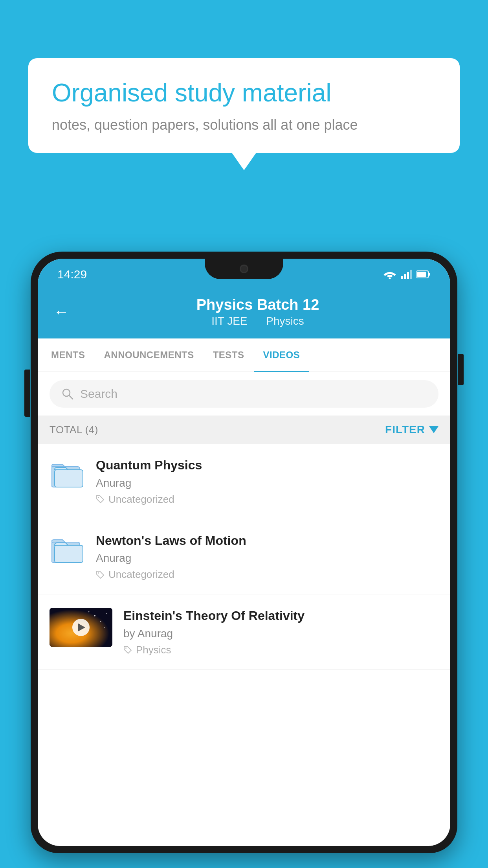  What do you see at coordinates (244, 269) in the screenshot?
I see `camera` at bounding box center [244, 269].